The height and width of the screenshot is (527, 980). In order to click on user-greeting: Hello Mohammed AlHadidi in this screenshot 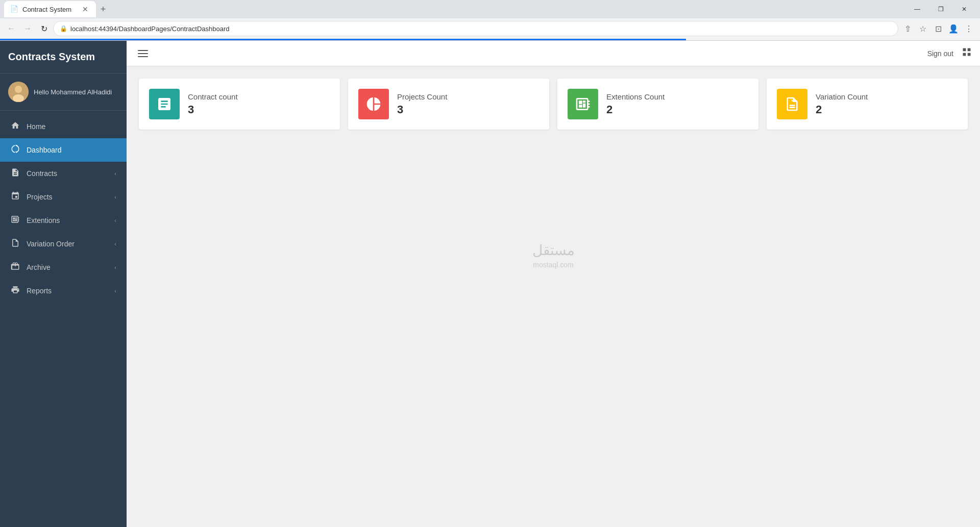, I will do `click(72, 92)`.